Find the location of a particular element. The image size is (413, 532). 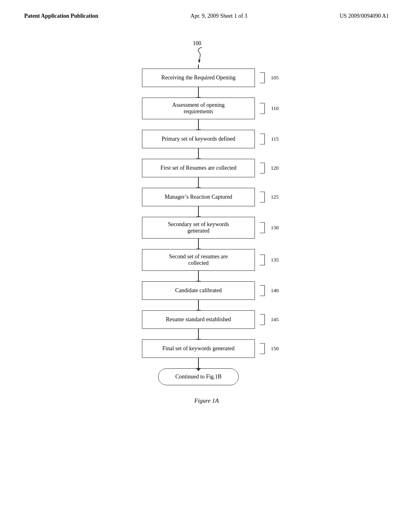

start-ref-label: 100 is located at coordinates (197, 43).